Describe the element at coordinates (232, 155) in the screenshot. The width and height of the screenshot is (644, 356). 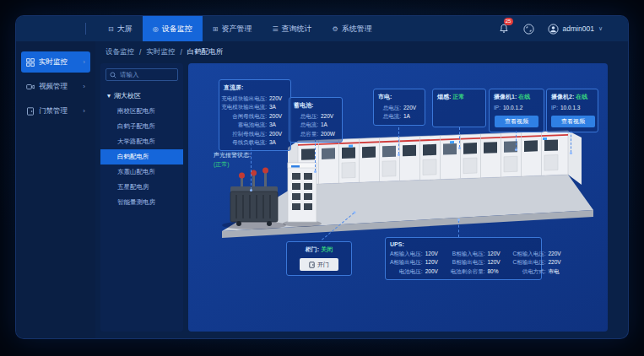
I see `alarm-text: 声光报警状态:` at that location.